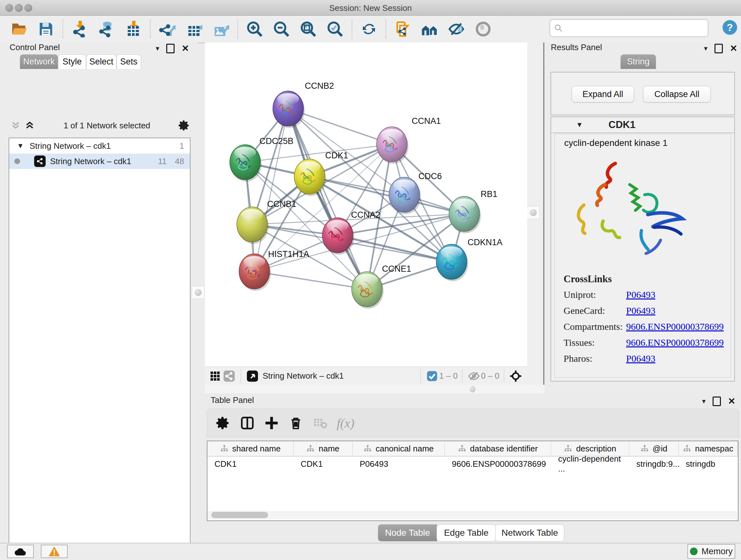 The width and height of the screenshot is (741, 560). Describe the element at coordinates (46, 29) in the screenshot. I see `save-icon` at that location.